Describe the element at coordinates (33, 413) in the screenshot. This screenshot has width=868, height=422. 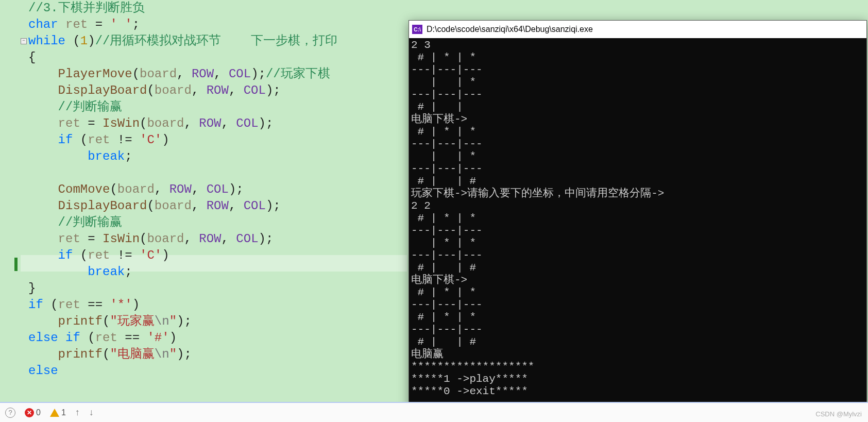
I see `errors-badge: ✕0` at that location.